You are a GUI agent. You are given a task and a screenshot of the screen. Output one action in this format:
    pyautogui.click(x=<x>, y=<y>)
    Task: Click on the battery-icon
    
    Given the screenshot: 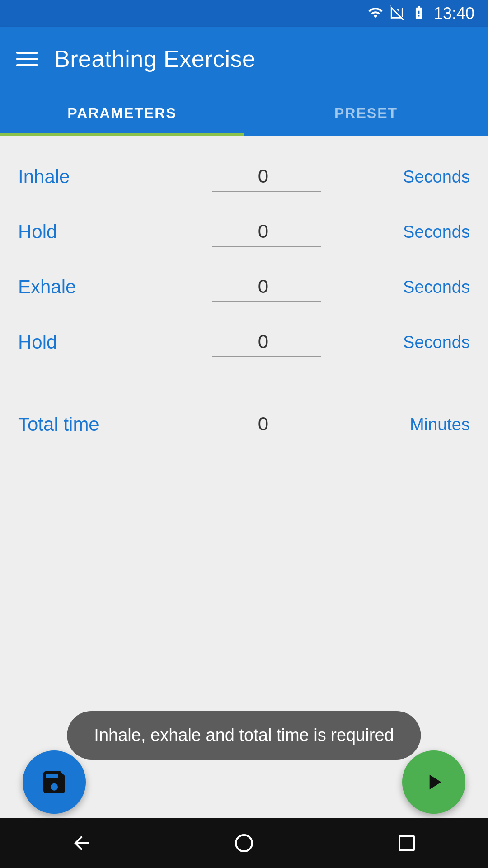 What is the action you would take?
    pyautogui.click(x=419, y=14)
    